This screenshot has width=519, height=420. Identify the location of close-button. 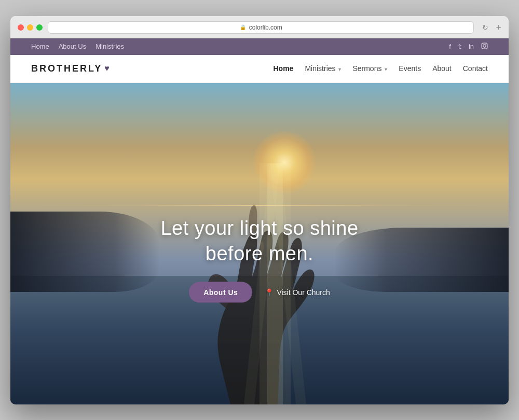
(21, 27).